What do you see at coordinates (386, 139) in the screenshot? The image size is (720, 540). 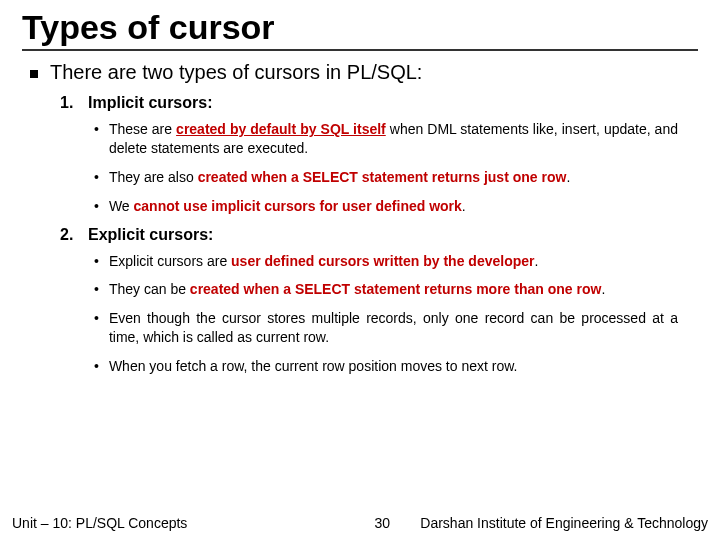 I see `bullet-point: •These are created by default by SQL its…` at bounding box center [386, 139].